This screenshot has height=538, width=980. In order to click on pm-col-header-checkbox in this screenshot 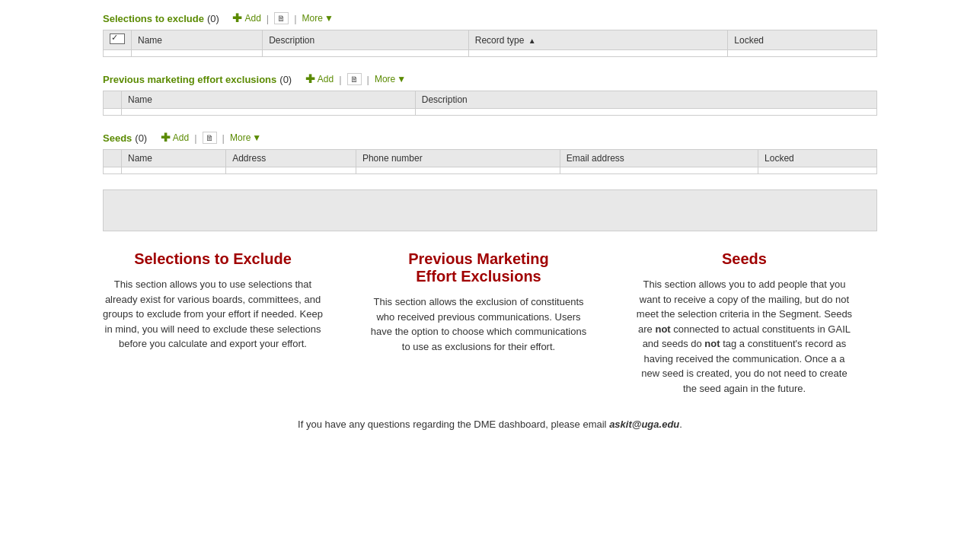, I will do `click(113, 100)`.